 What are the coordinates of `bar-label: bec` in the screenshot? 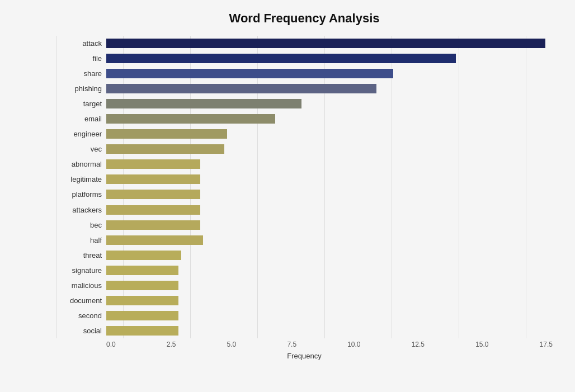 It's located at (81, 225).